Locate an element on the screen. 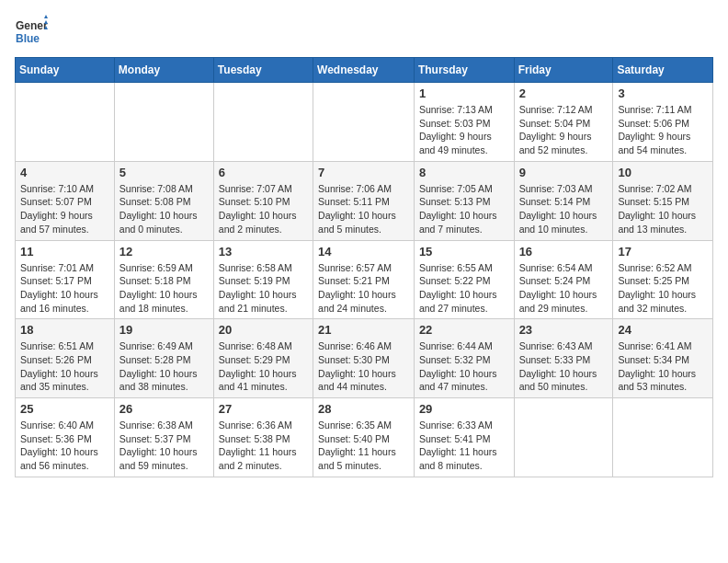 The image size is (728, 563). day-info: Sunrise: 6:43 AMSunset: 5:33 PMDaylight:… is located at coordinates (564, 366).